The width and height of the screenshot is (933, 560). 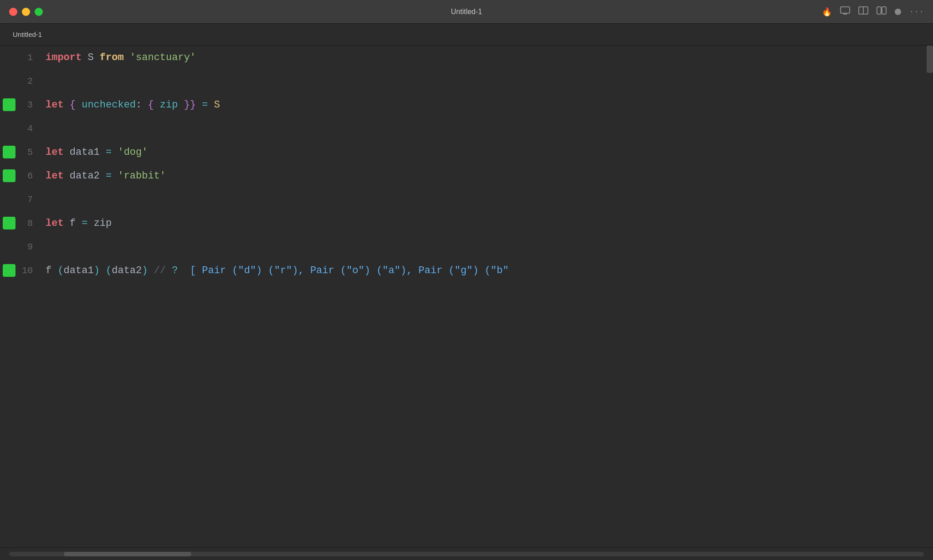 I want to click on code-line-3: let { unchecked : { zip }} = S, so click(x=489, y=105).